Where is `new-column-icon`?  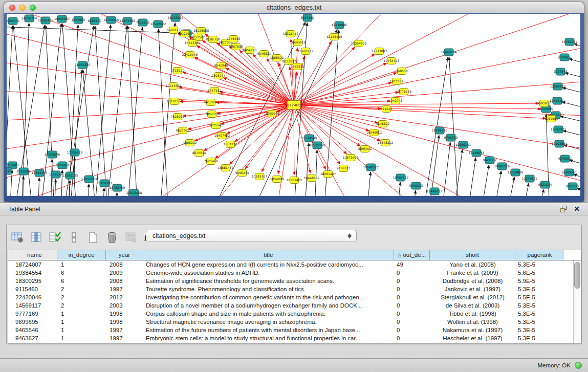 new-column-icon is located at coordinates (93, 237).